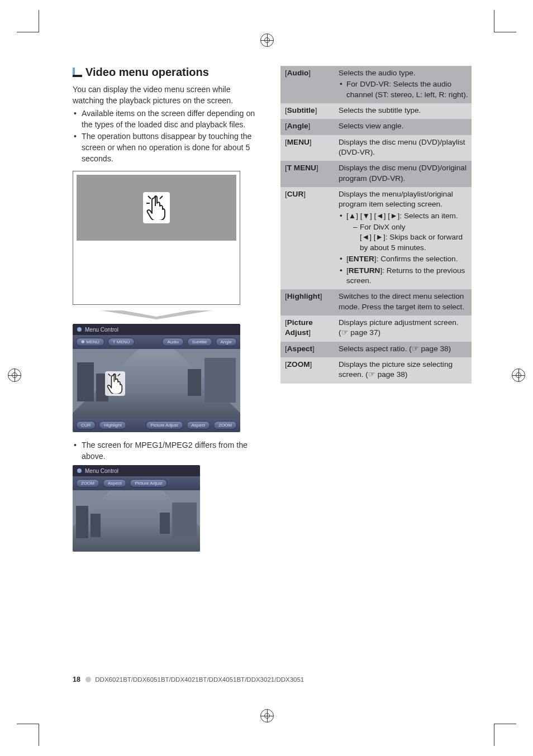 This screenshot has height=756, width=533. What do you see at coordinates (77, 73) in the screenshot?
I see `heading-bullet-icon` at bounding box center [77, 73].